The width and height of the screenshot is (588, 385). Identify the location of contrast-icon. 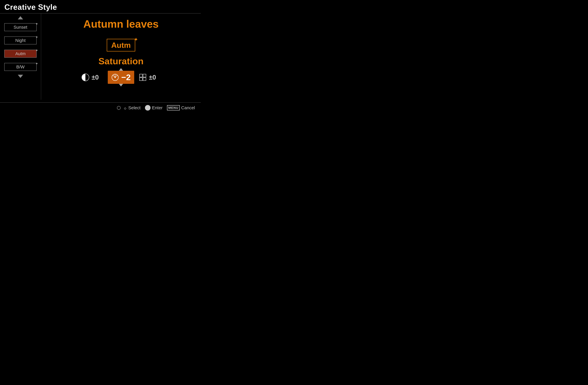
(85, 77).